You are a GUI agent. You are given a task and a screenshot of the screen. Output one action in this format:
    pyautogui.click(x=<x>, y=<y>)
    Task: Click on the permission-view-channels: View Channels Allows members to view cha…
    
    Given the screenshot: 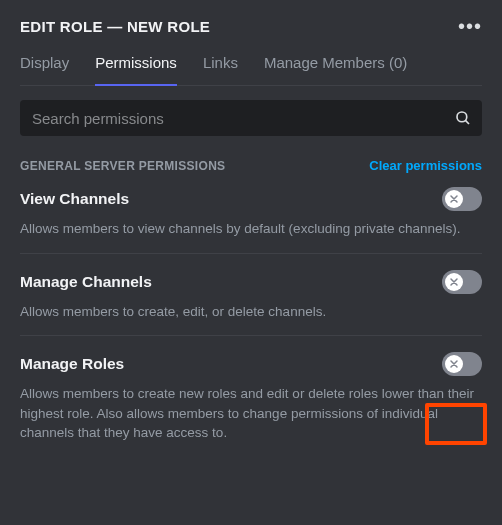 What is the action you would take?
    pyautogui.click(x=251, y=220)
    